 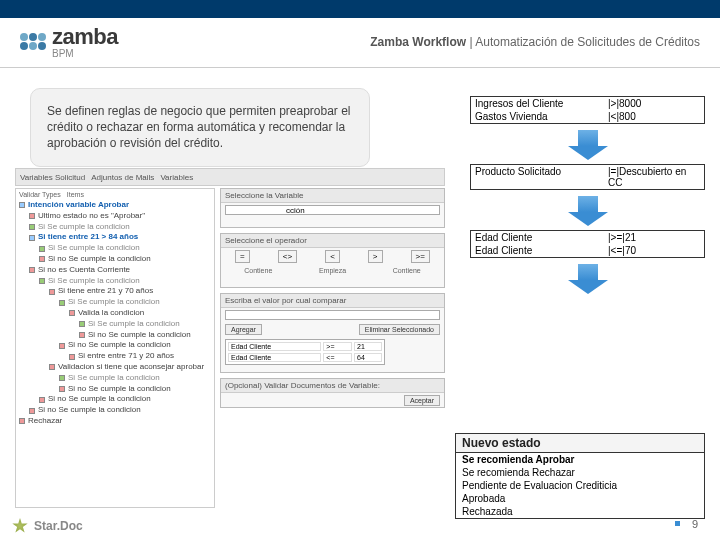 What do you see at coordinates (76, 194) in the screenshot?
I see `tree-tab: Items` at bounding box center [76, 194].